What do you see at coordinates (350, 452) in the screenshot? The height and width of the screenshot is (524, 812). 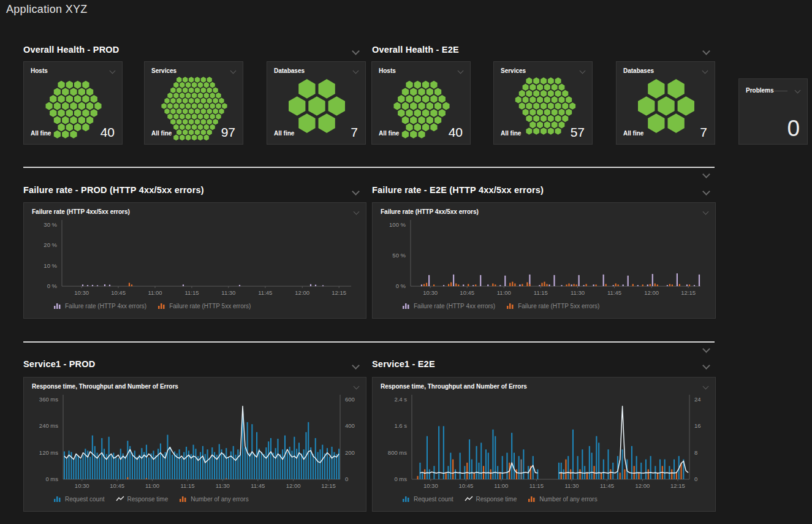 I see `svg-text: 200` at bounding box center [350, 452].